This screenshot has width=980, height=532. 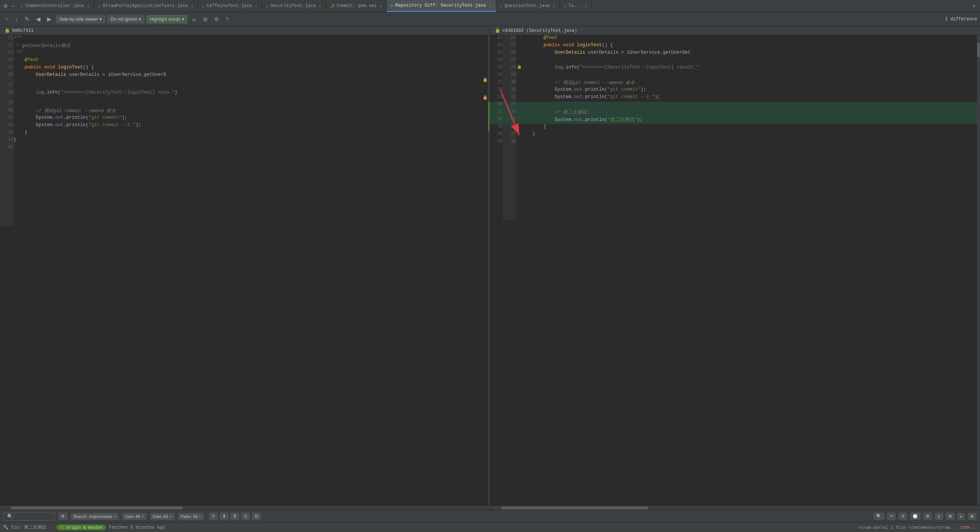 What do you see at coordinates (733, 113) in the screenshot?
I see `table-row: 31 34 // 第二次测试` at bounding box center [733, 113].